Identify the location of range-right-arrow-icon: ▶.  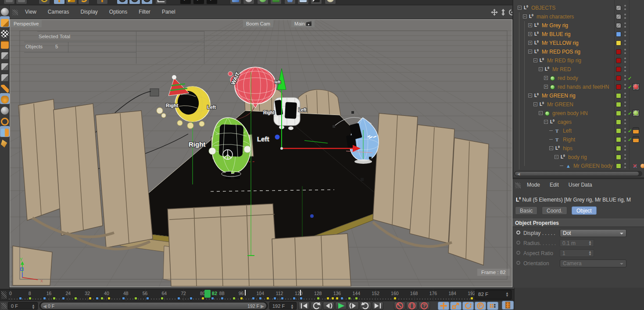
(262, 306).